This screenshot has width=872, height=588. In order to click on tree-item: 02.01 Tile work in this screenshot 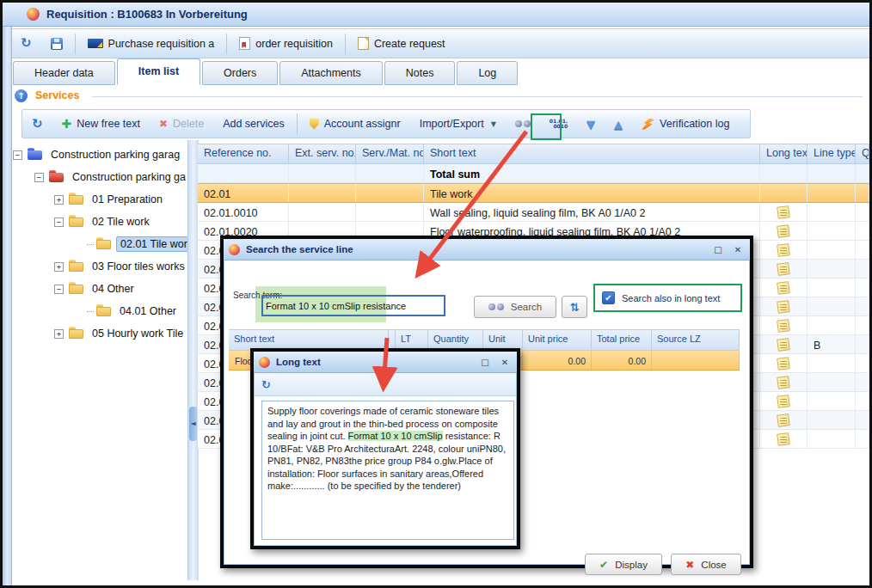, I will do `click(100, 244)`.